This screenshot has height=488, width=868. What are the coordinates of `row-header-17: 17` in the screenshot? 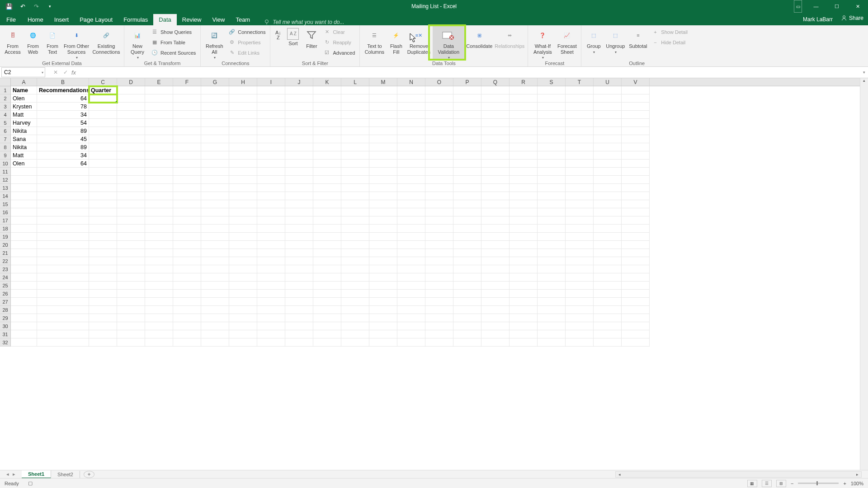 It's located at (5, 221).